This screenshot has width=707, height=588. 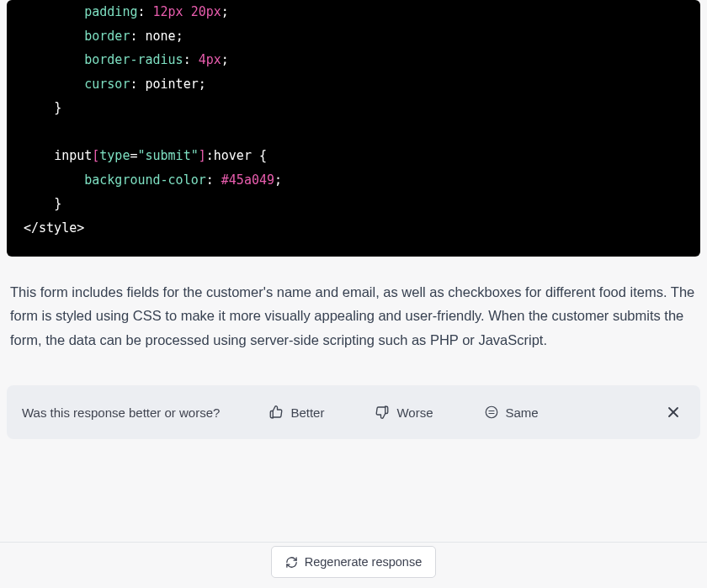 I want to click on close-icon, so click(x=673, y=412).